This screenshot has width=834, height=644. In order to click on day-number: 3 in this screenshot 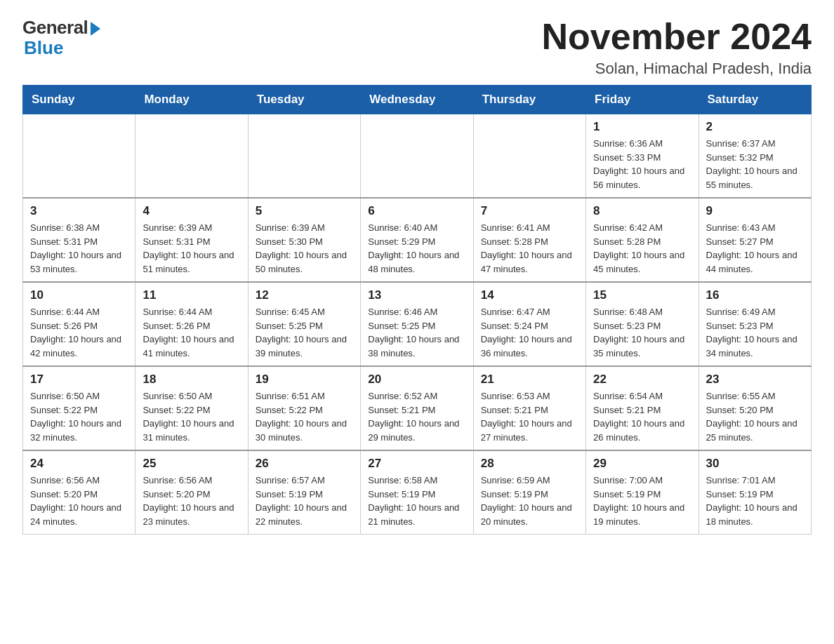, I will do `click(79, 211)`.